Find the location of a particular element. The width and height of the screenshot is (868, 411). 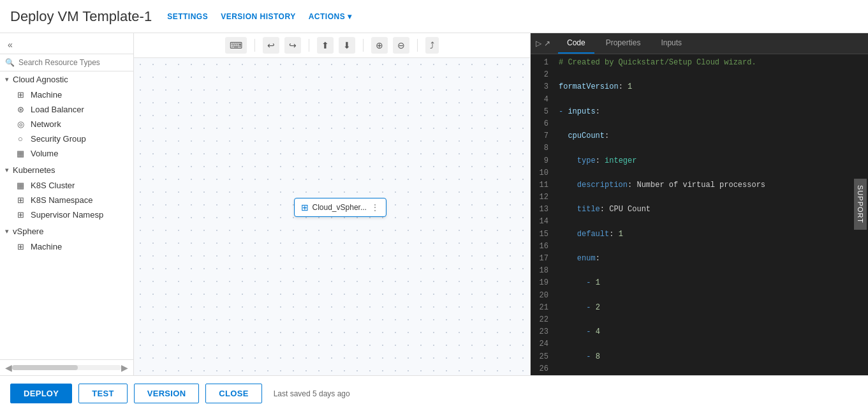

toolbar-separator is located at coordinates (255, 45).